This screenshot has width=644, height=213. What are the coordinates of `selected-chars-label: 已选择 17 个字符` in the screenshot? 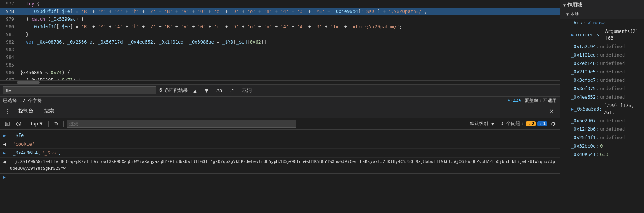 It's located at (22, 101).